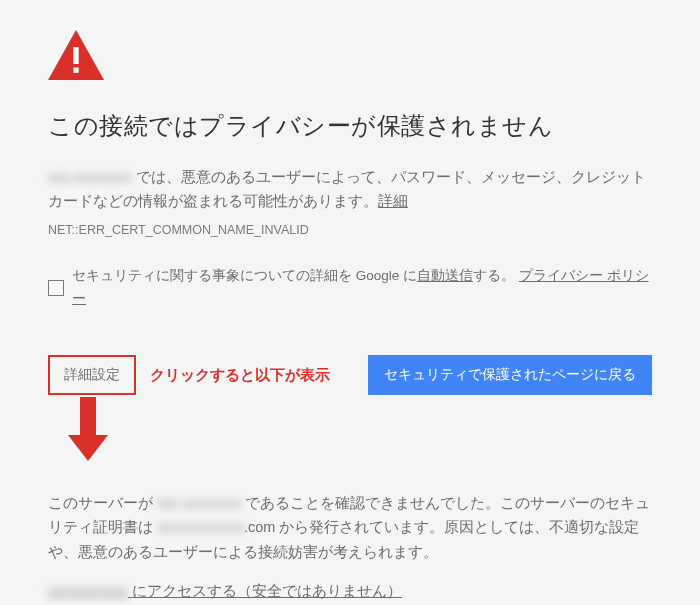 The height and width of the screenshot is (605, 700). I want to click on down-arrow-icon, so click(88, 429).